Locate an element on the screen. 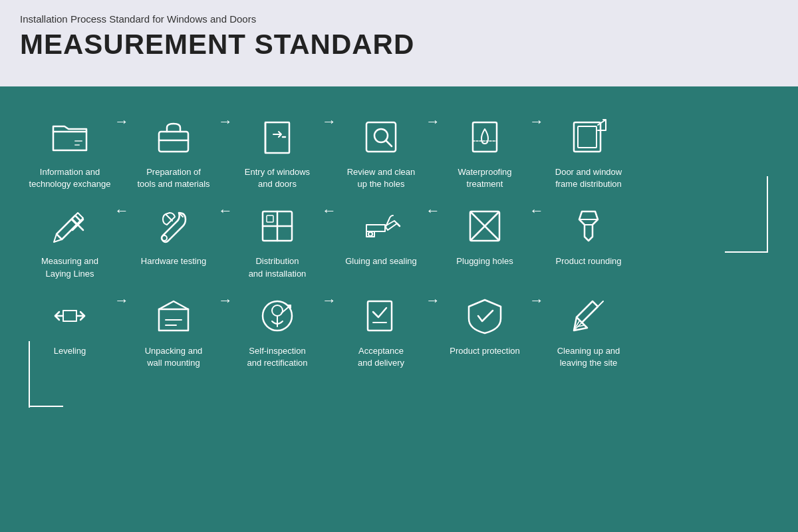 Image resolution: width=798 pixels, height=532 pixels. arrow-r3-3: → is located at coordinates (329, 301).